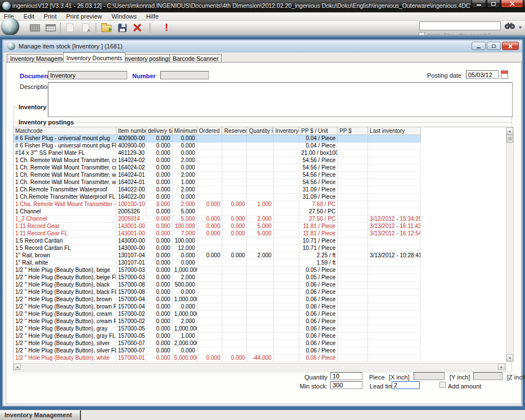  What do you see at coordinates (217, 307) in the screenshot?
I see `table-row: 1/2 '' Hole Plug (Beauty Button), brown …` at bounding box center [217, 307].